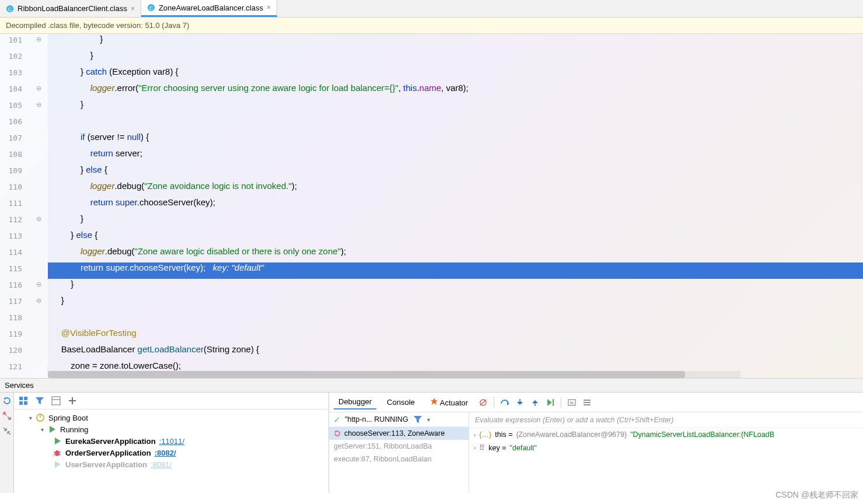  Describe the element at coordinates (399, 459) in the screenshot. I see `frame-row: execute:87, RibbonLoadBalan` at that location.